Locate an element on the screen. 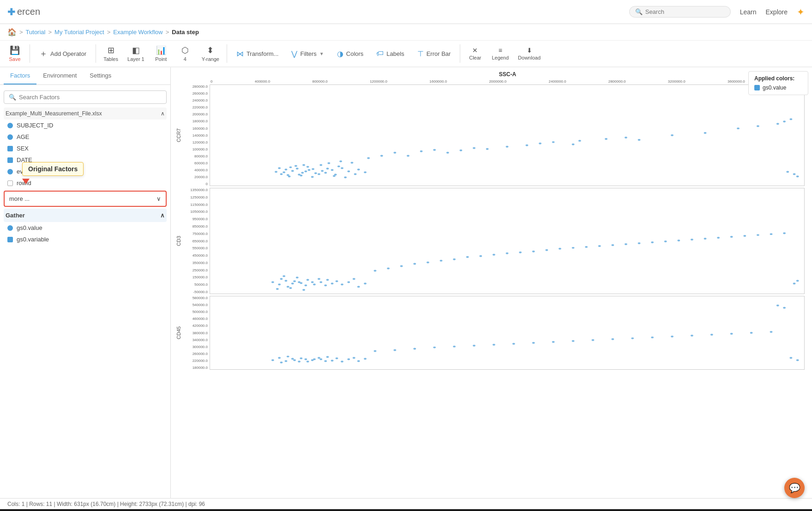 The image size is (812, 511). breadcrumb-project: My Tutorial Project is located at coordinates (79, 32).